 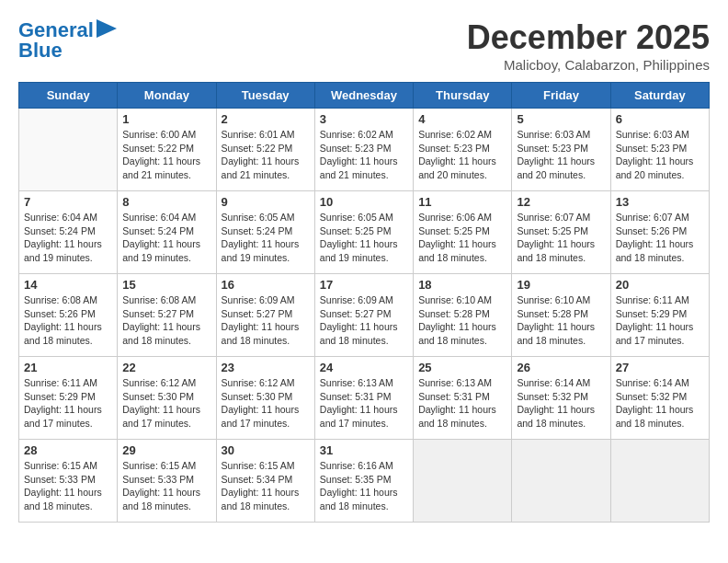 What do you see at coordinates (265, 481) in the screenshot?
I see `calendar-cell: 30Sunrise: 6:15 AMSunset: 5:34 PMDayligh…` at bounding box center [265, 481].